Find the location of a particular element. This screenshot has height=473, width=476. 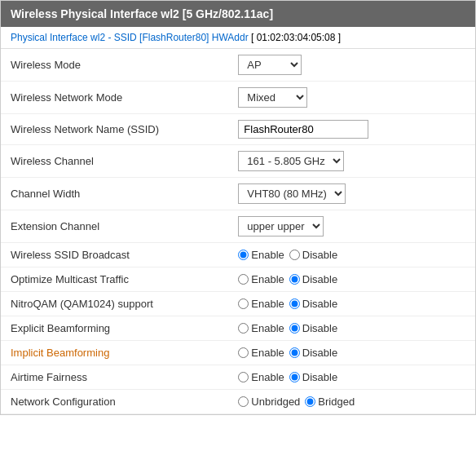

implicit-beamforming-radio-enable is located at coordinates (243, 352).